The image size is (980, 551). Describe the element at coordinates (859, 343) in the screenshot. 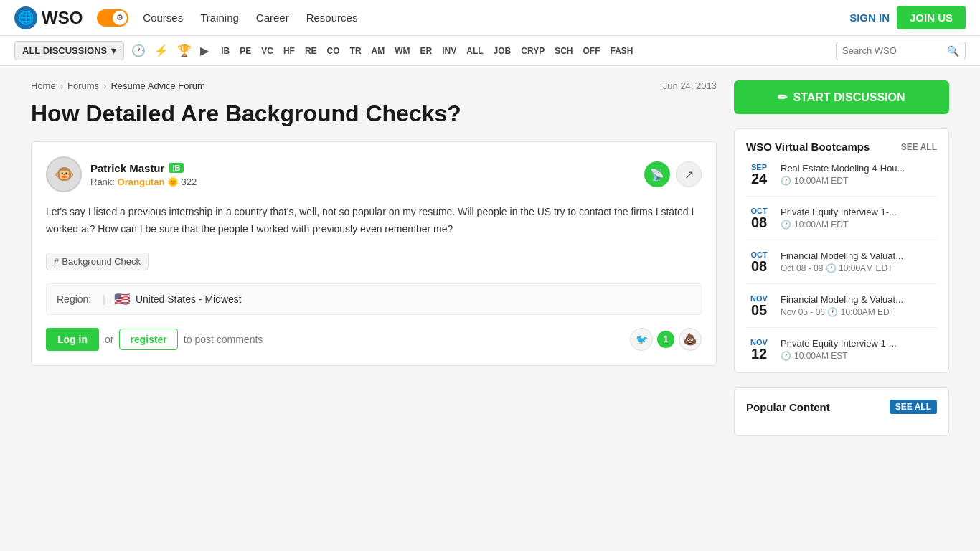

I see `event-title-5: Private Equity Interview 1-...` at that location.